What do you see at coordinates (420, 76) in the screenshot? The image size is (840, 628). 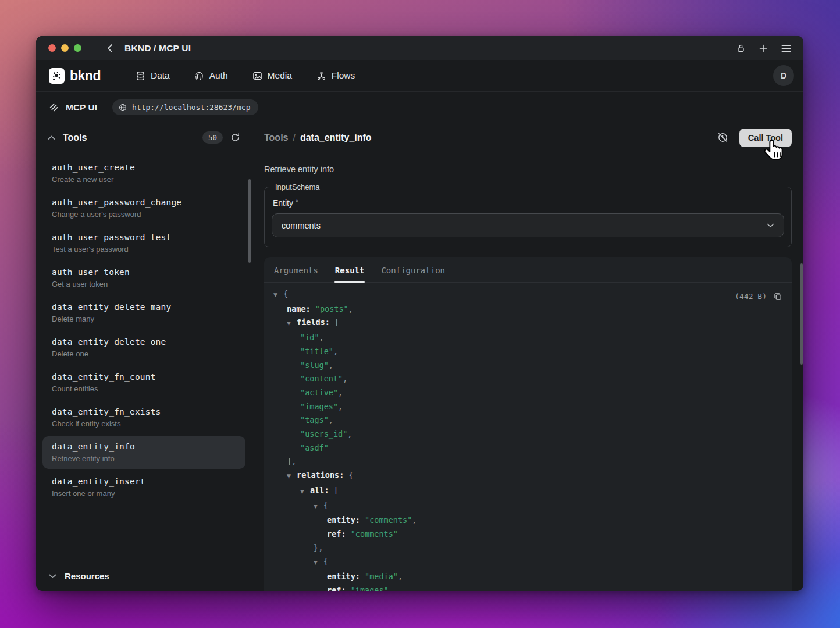 I see `app-navbar: bknd Data` at bounding box center [420, 76].